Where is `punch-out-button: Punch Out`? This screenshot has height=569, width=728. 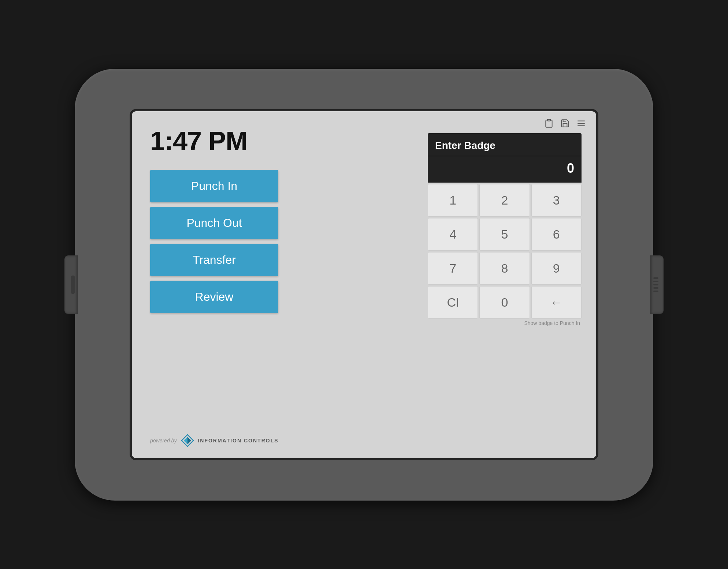
punch-out-button: Punch Out is located at coordinates (214, 223).